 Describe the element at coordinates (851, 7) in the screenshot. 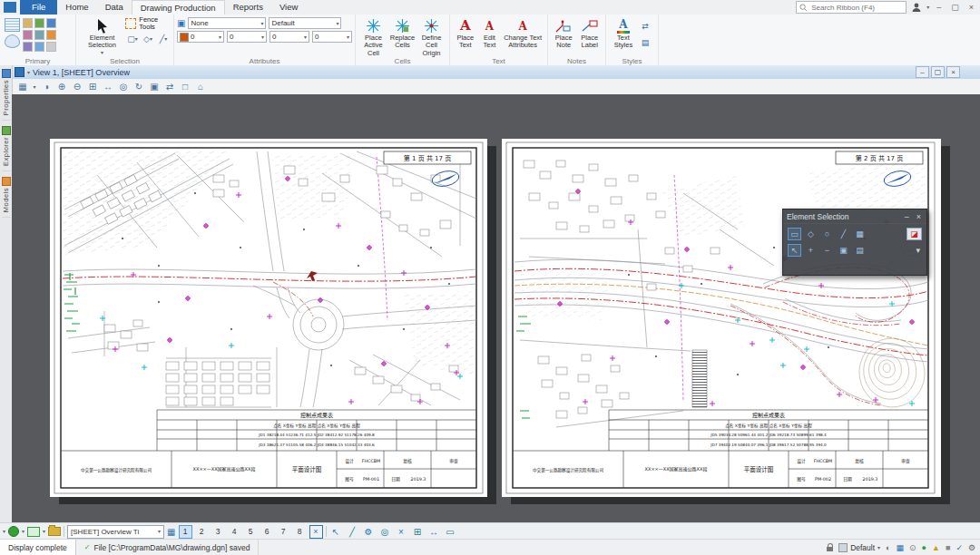

I see `ribbon-search` at that location.